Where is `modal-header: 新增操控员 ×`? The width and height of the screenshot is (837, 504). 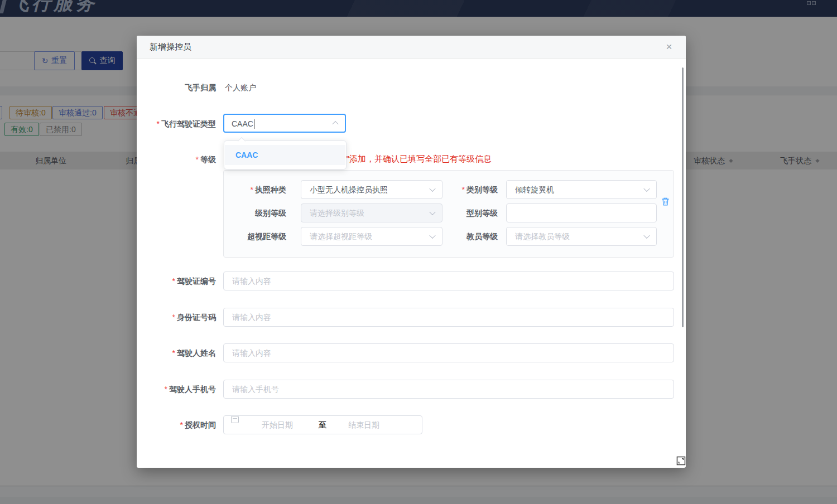 modal-header: 新增操控员 × is located at coordinates (411, 47).